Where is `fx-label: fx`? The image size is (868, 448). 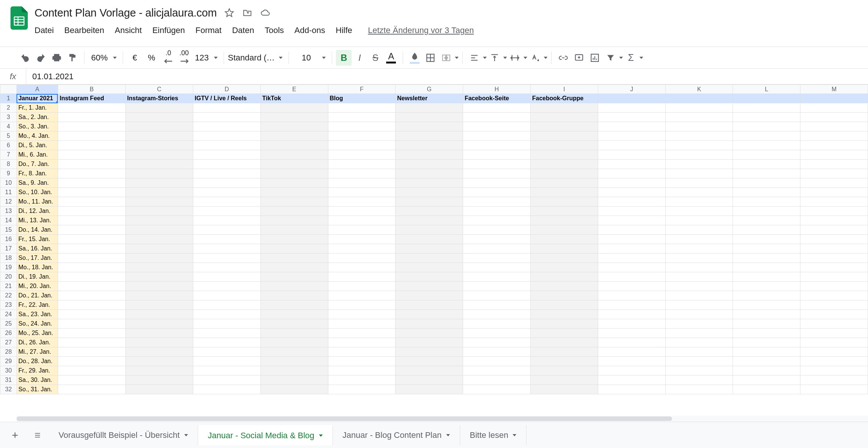 fx-label: fx is located at coordinates (13, 77).